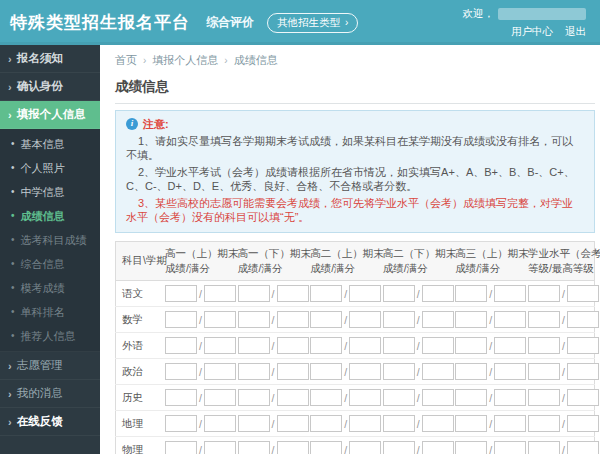  I want to click on sidebar-subitem-mock-exam-scores: •模考成绩, so click(50, 288).